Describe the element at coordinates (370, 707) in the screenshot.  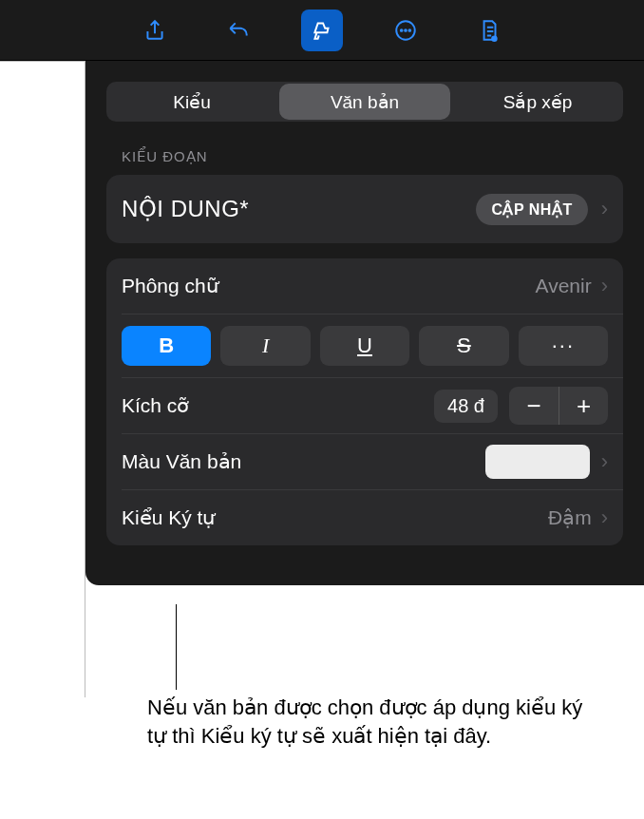
I see `callout-text: Nếu văn bản được chọn được áp dụng kiểu …` at that location.